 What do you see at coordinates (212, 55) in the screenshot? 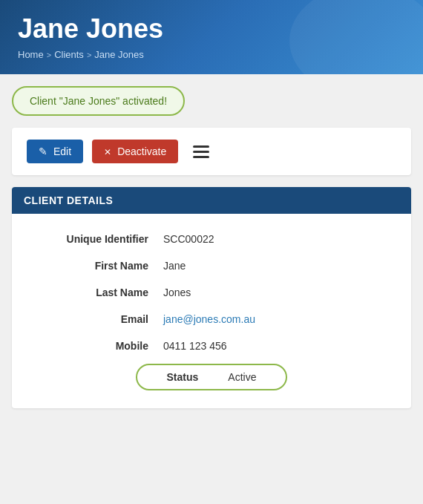
I see `breadcrumb: Home > Clients > Jane Jones` at bounding box center [212, 55].